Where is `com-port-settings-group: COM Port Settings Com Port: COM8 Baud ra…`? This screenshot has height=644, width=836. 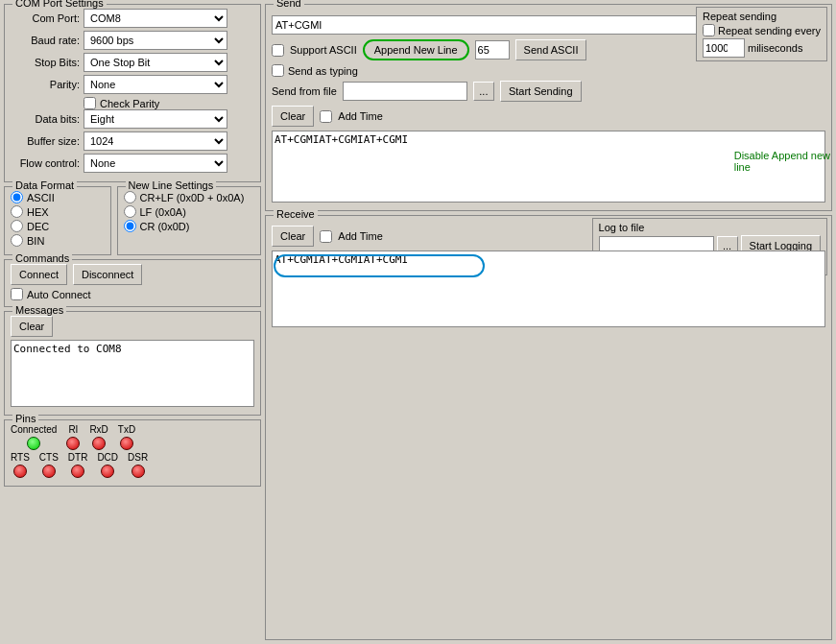 com-port-settings-group: COM Port Settings Com Port: COM8 Baud ra… is located at coordinates (132, 93).